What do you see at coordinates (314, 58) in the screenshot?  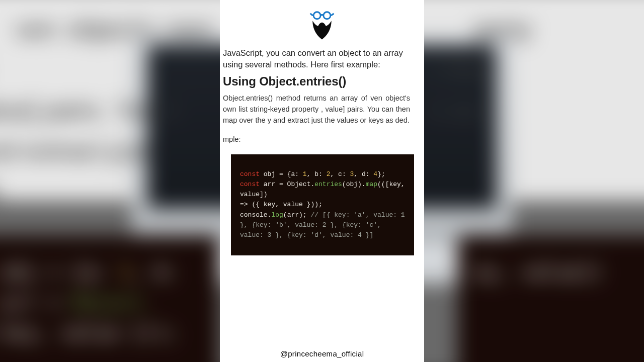 I see `intro-text: JavaScript, you can convert an object to…` at bounding box center [314, 58].